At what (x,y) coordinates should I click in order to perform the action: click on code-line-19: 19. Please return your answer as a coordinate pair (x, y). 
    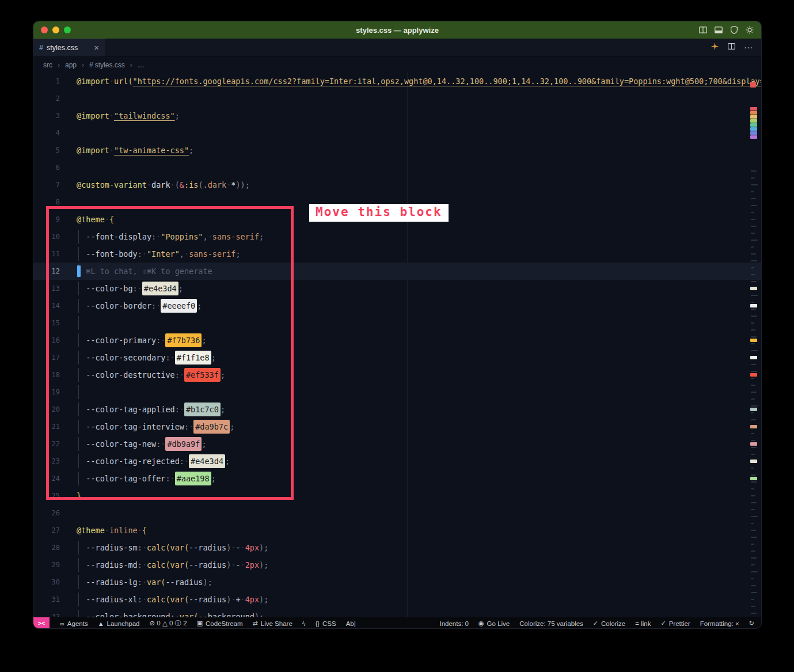
    Looking at the image, I should click on (397, 392).